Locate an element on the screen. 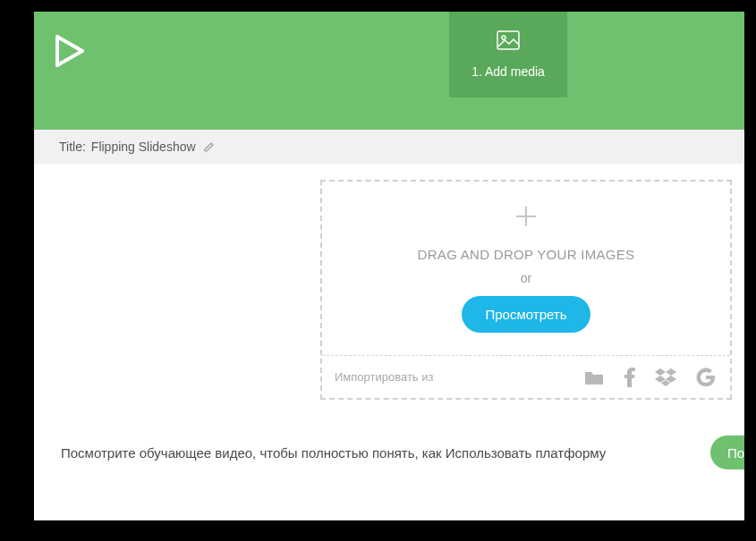 The image size is (756, 541). edit-title-icon is located at coordinates (209, 147).